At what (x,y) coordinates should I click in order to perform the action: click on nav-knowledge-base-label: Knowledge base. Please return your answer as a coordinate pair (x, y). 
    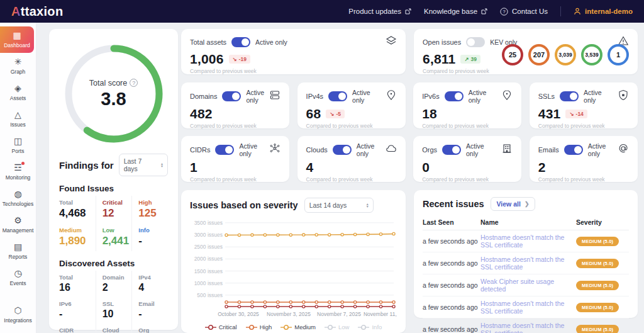
    Looking at the image, I should click on (450, 11).